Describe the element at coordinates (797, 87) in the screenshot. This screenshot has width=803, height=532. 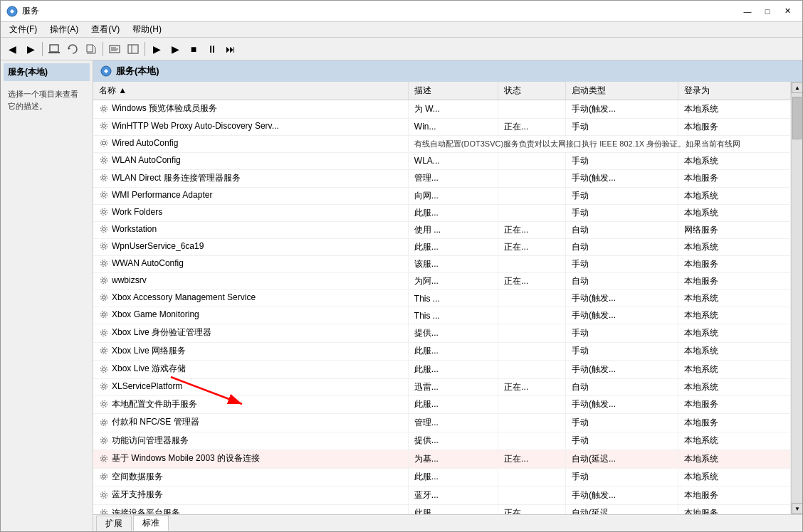
I see `scroll-up-button: ▲` at that location.